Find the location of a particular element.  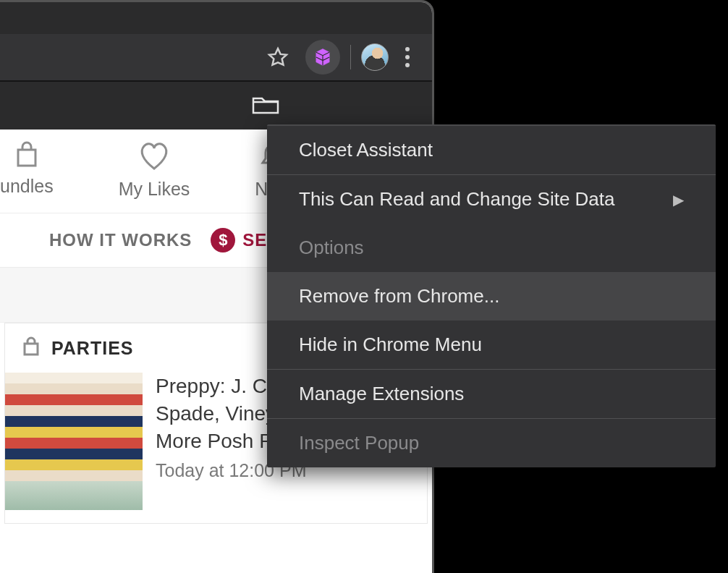

bookmarks-bar is located at coordinates (216, 106).